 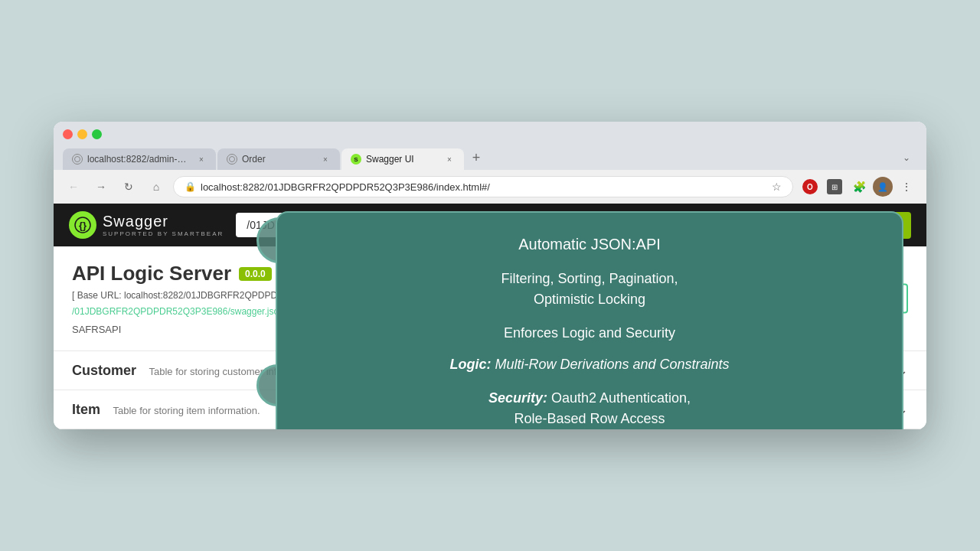 I want to click on api-section-customer: Customer Table for storing customer info…, so click(x=490, y=370).